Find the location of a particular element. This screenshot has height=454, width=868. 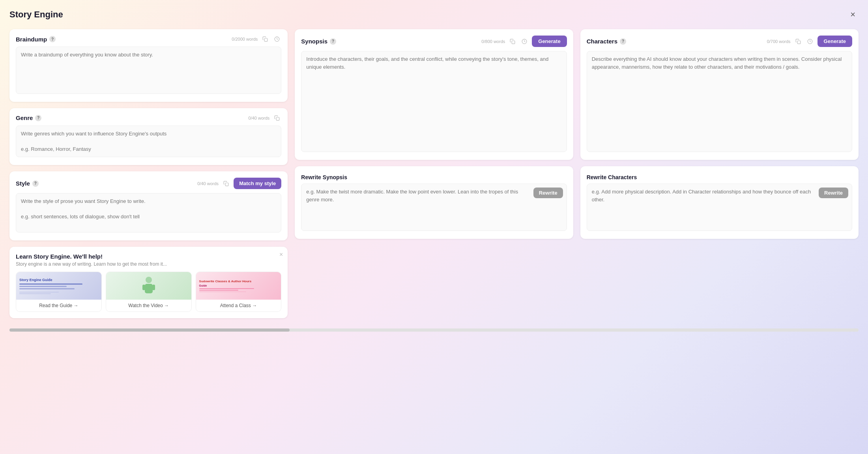

genre-copy-button is located at coordinates (277, 118).